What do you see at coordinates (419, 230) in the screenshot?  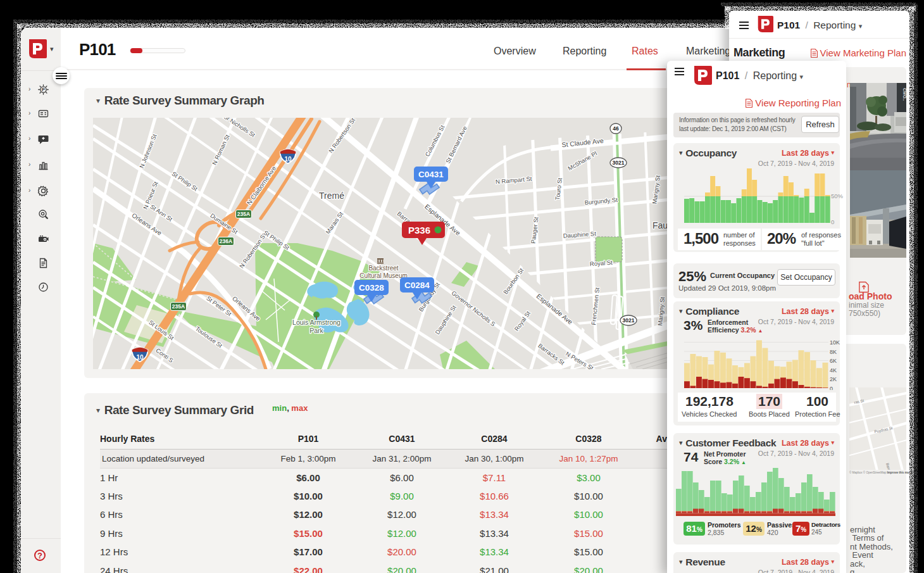 I see `svg-text: P336` at bounding box center [419, 230].